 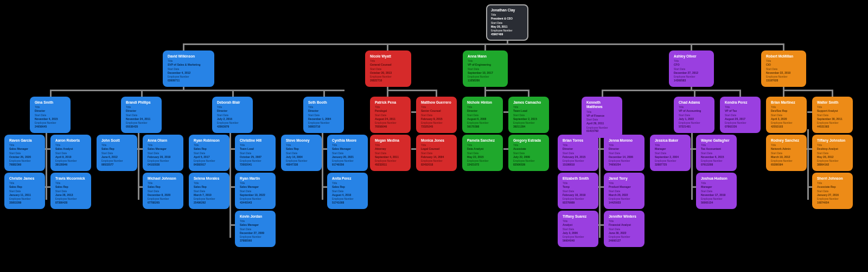 What do you see at coordinates (787, 115) in the screenshot?
I see `org-node-bmart: Brian MartinezTitleDev/Sec RepStart Date…` at bounding box center [787, 115].